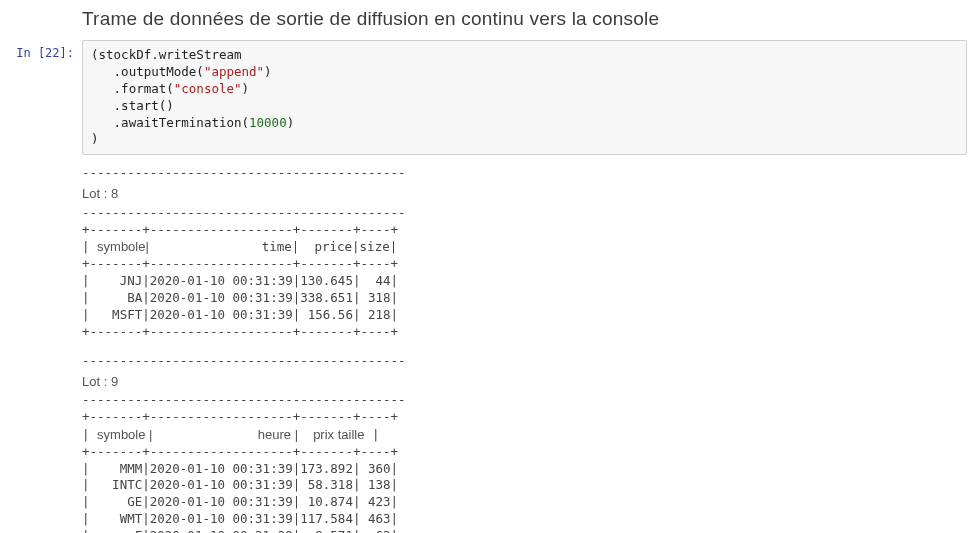 The width and height of the screenshot is (979, 533). I want to click on batch9-row: | GE|2020-01-10 00:31:39| 10.874| 423|, so click(524, 502).